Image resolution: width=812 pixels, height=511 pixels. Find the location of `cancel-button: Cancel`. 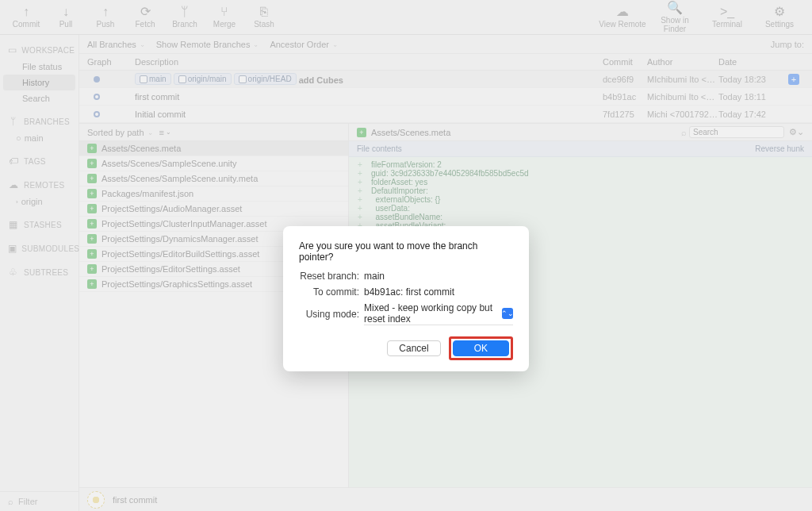

cancel-button: Cancel is located at coordinates (414, 348).